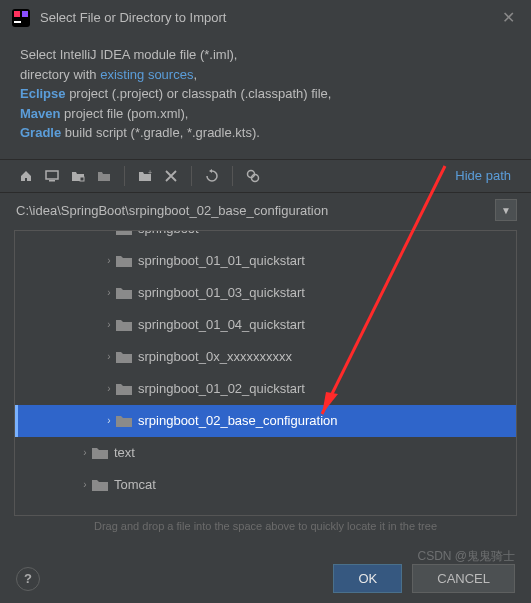 The image size is (531, 603). What do you see at coordinates (252, 210) in the screenshot?
I see `path-input: C:\idea\SpringBoot\srpingboot_02_base_co…` at bounding box center [252, 210].